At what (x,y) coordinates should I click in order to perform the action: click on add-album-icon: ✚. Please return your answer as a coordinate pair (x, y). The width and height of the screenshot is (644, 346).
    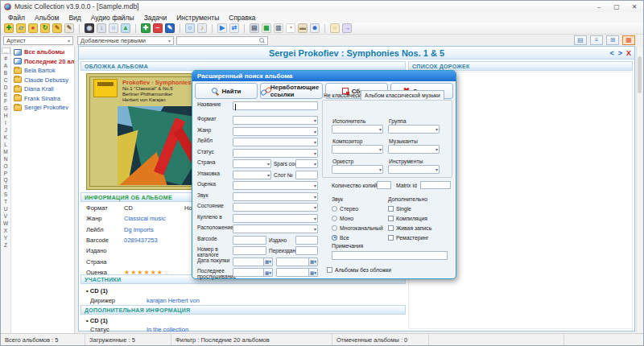
    Looking at the image, I should click on (146, 28).